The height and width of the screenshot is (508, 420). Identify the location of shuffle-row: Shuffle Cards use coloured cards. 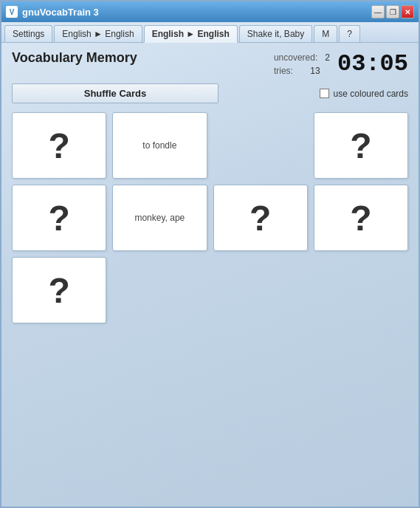
(210, 93).